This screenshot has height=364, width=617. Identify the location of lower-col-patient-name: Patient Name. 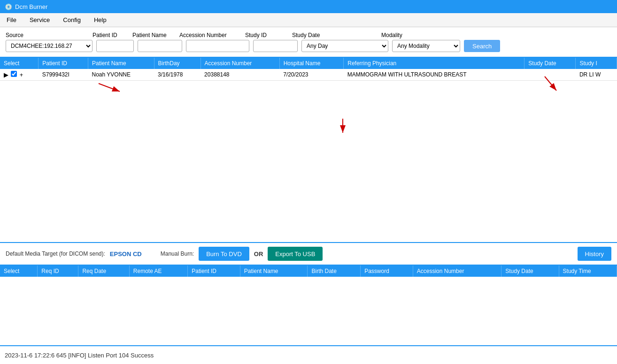
(274, 271).